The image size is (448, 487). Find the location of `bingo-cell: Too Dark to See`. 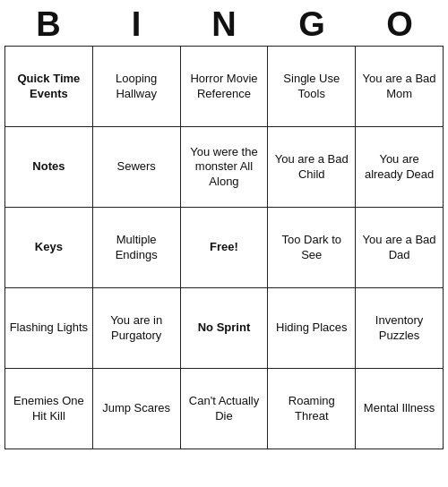

bingo-cell: Too Dark to See is located at coordinates (312, 248).